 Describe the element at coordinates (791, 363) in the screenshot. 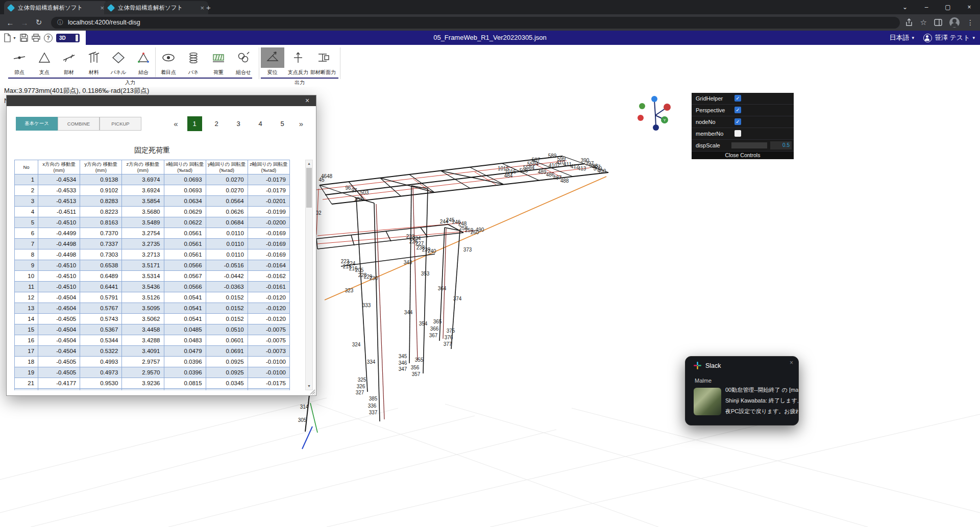

I see `notification-close-icon: ×` at that location.